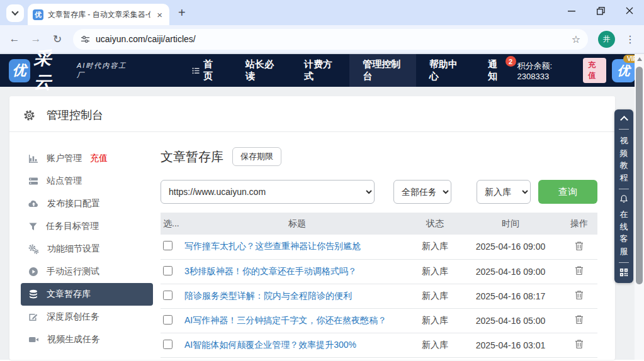 The width and height of the screenshot is (644, 361). What do you see at coordinates (29, 116) in the screenshot?
I see `gear-icon` at bounding box center [29, 116].